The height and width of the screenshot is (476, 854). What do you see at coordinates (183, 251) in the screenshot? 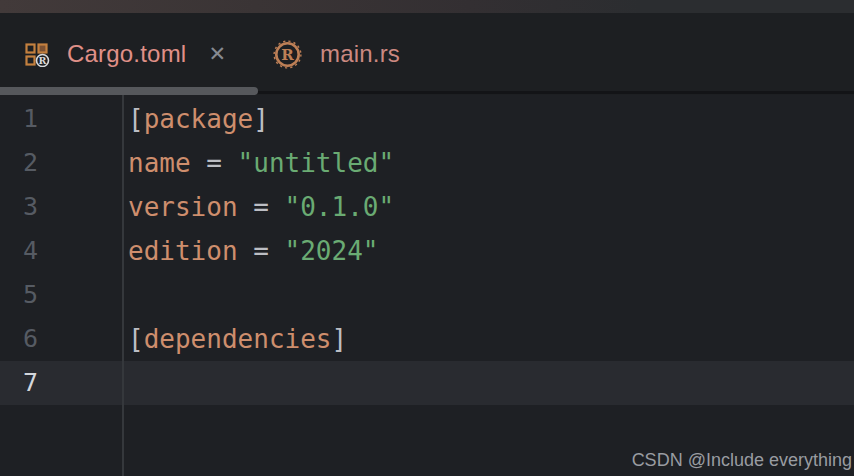
I see `token: edition` at bounding box center [183, 251].